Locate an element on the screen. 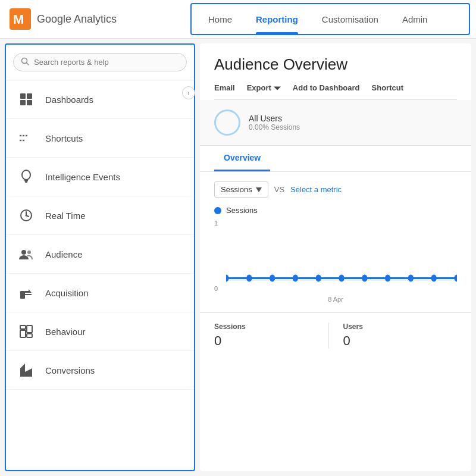 The width and height of the screenshot is (476, 476). page-title: Audience Overview is located at coordinates (336, 64).